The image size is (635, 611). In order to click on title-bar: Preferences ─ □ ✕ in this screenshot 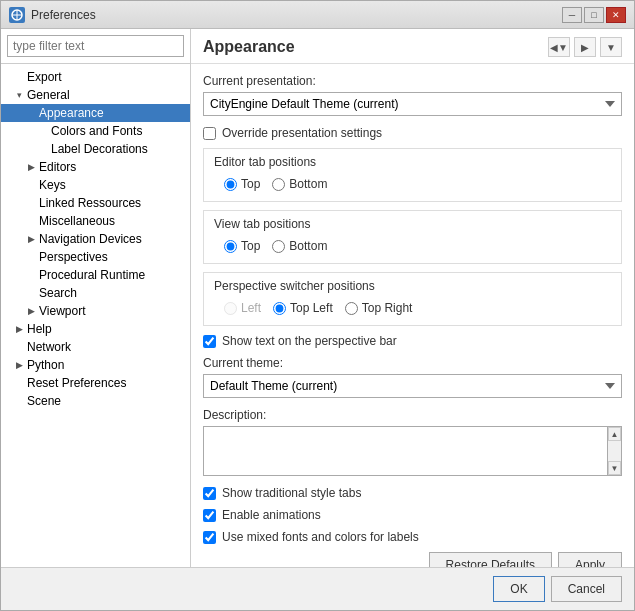, I will do `click(318, 15)`.